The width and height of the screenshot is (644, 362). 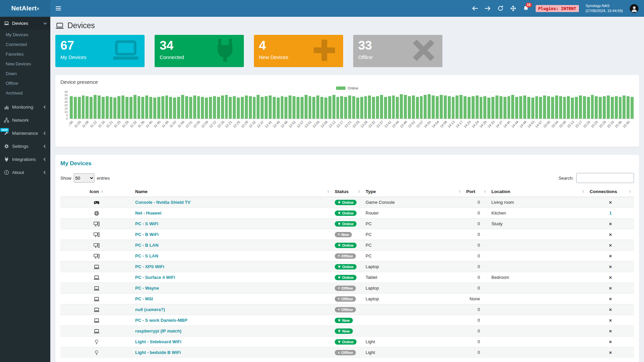 What do you see at coordinates (347, 192) in the screenshot?
I see `column-header-status: Status▲▼` at bounding box center [347, 192].